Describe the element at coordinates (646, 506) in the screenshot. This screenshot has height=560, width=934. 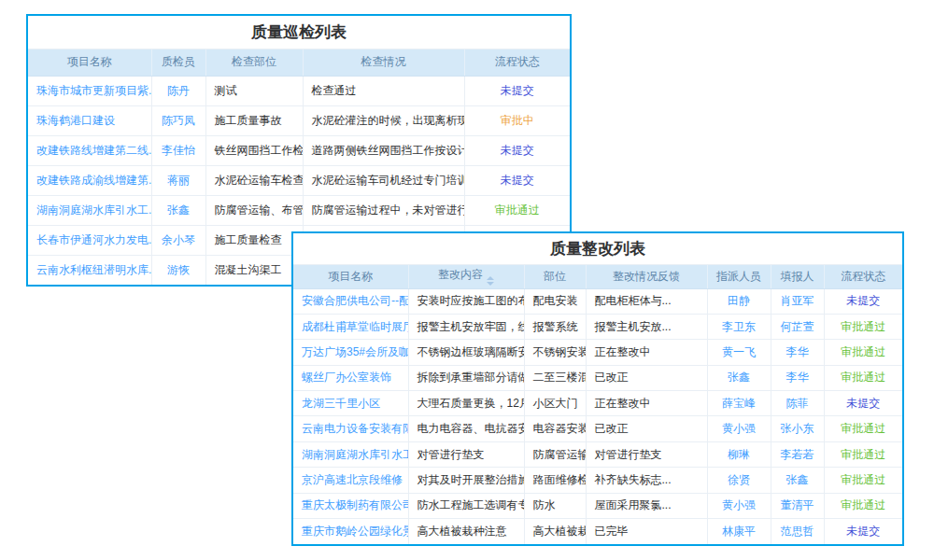
I see `rectify-feedback-cell: 屋面采用聚氯...` at that location.